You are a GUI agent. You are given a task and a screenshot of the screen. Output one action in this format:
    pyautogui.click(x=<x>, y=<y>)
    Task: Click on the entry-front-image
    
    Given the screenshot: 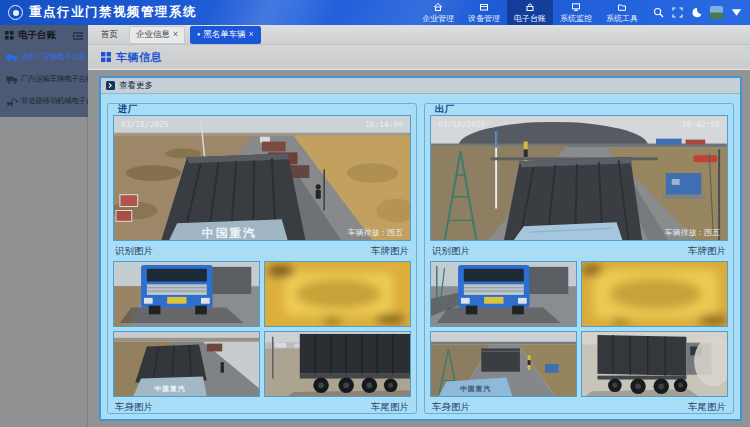 What is the action you would take?
    pyautogui.click(x=186, y=294)
    